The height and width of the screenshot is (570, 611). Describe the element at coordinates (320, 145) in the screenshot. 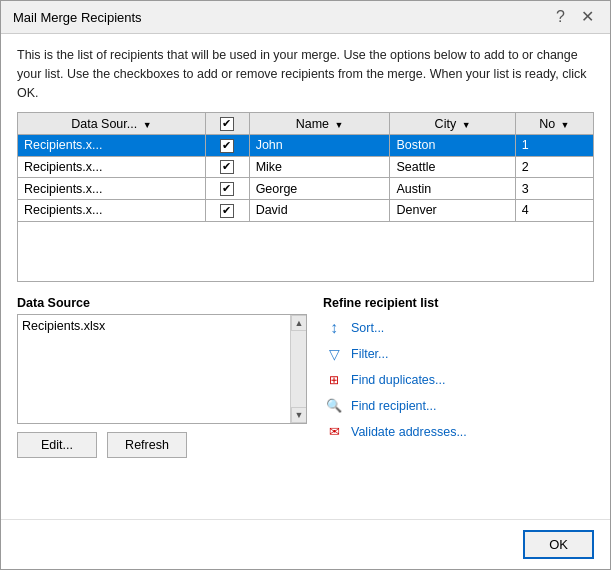

I see `cell-name: John` at that location.